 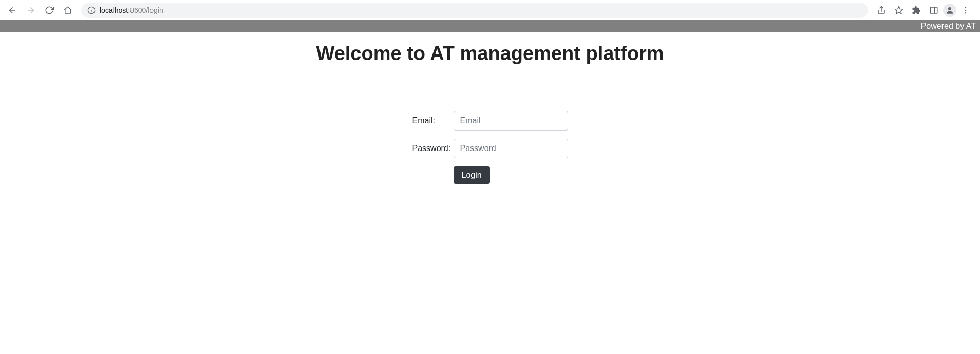 I want to click on reload-button, so click(x=49, y=10).